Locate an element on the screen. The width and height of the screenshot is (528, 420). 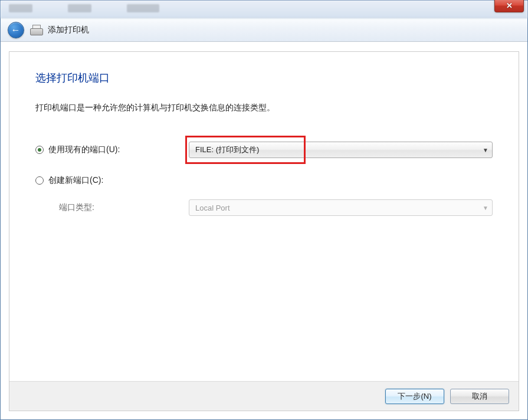
page-description: 打印机端口是一种允许您的计算机与打印机交换信息的连接类型。 is located at coordinates (264, 108).